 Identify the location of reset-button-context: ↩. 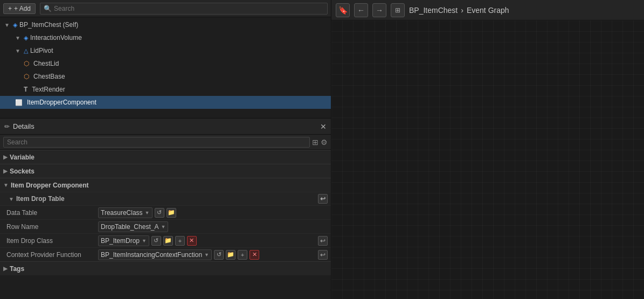
(323, 255).